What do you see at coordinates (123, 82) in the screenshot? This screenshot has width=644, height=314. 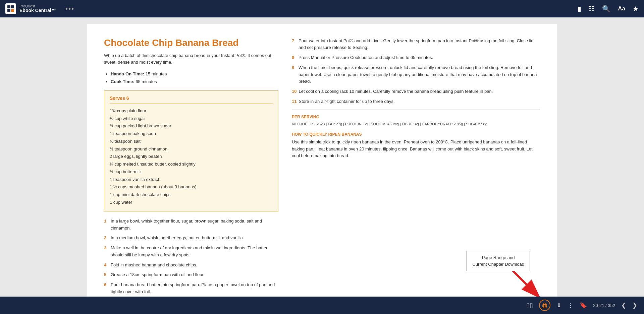 I see `cook-time-label: Cook Time:` at bounding box center [123, 82].